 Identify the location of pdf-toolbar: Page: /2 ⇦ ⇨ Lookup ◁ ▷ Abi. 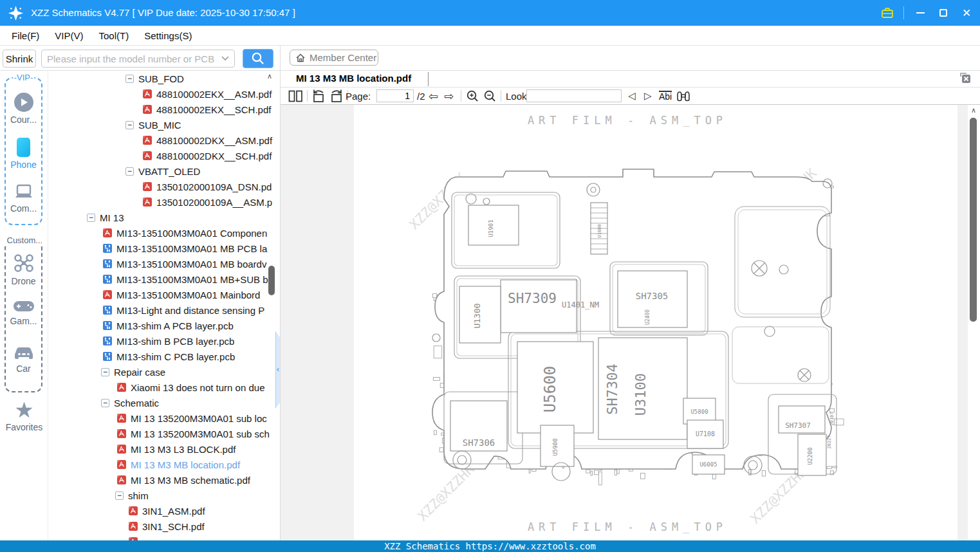
(631, 97).